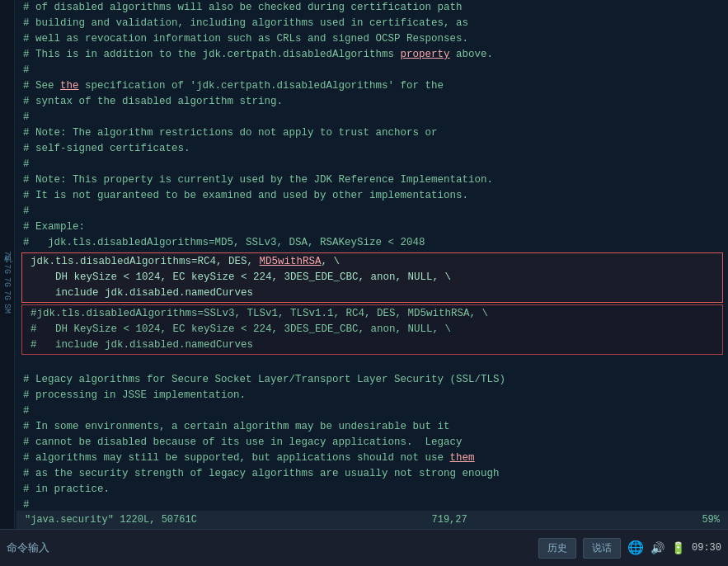  Describe the element at coordinates (373, 102) in the screenshot. I see `line-7: # syntax of the disabled algorithm strin…` at that location.